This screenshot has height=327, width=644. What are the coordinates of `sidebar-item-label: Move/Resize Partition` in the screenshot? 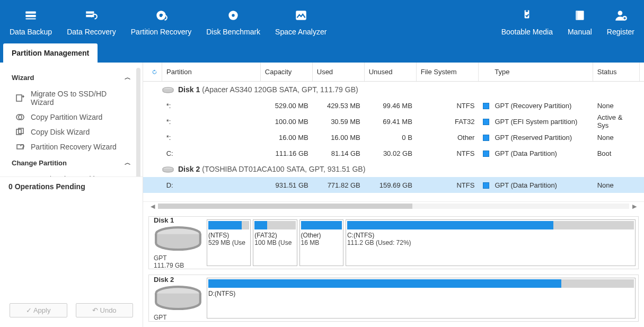 It's located at (67, 176).